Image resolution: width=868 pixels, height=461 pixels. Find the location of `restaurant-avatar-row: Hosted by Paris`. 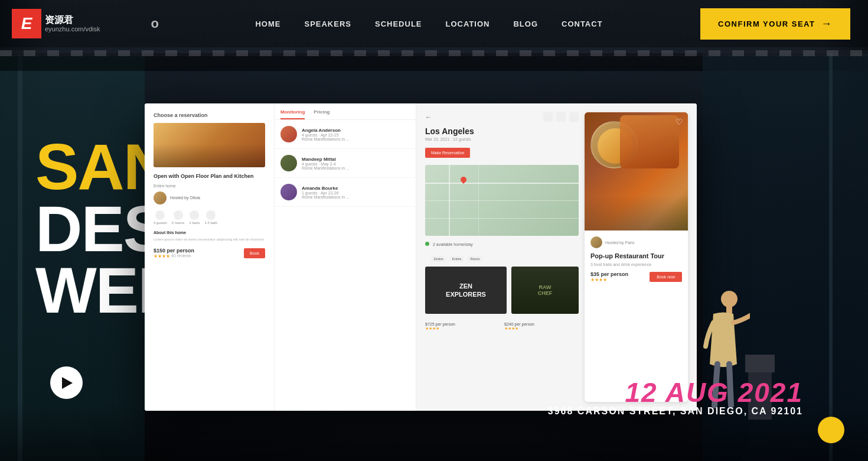

restaurant-avatar-row: Hosted by Paris is located at coordinates (637, 242).